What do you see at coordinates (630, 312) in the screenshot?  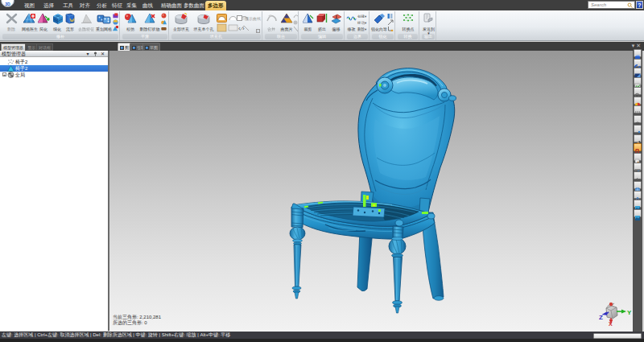 I see `svg-text: Y` at bounding box center [630, 312].